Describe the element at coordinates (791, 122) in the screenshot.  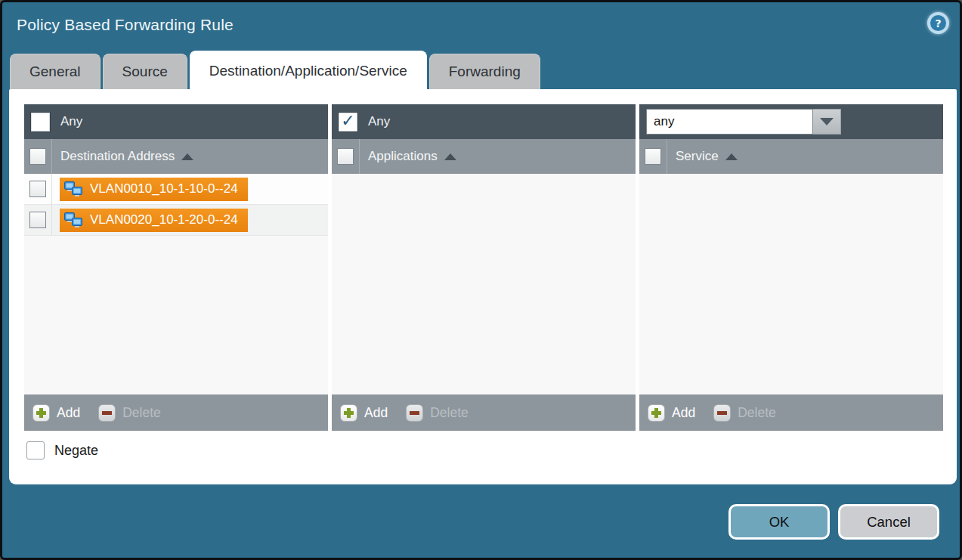
I see `service-selector-bar: any` at that location.